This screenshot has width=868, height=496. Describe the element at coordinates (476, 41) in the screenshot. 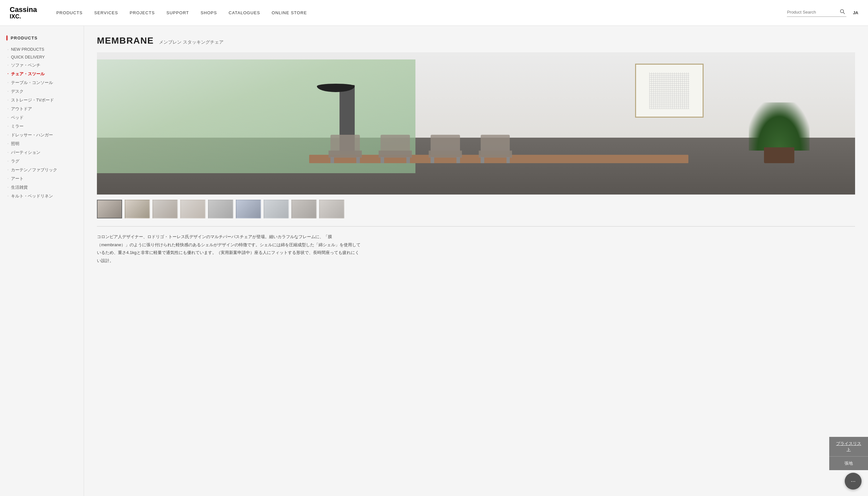

I see `product-title-row: MEMBRANE メンブレン スタッキングチェア` at that location.